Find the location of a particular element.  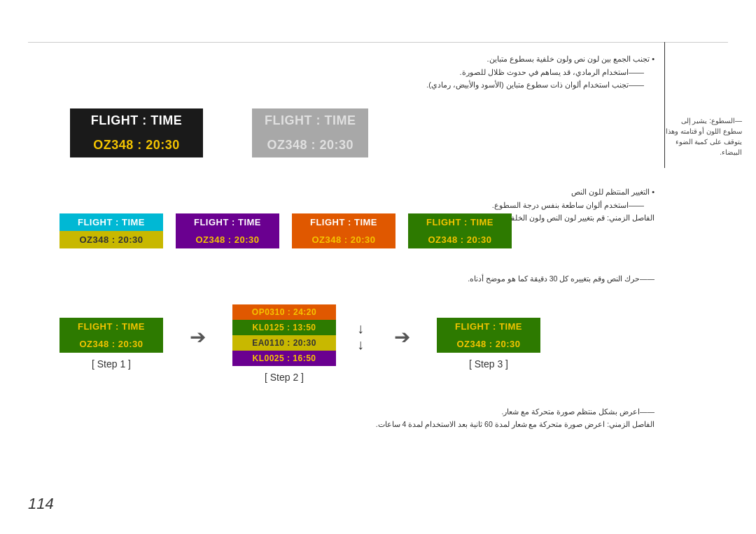

indent-line-1: ——استخدام الرمادي، قد يساهم في حدوث ظلال… is located at coordinates (482, 73).